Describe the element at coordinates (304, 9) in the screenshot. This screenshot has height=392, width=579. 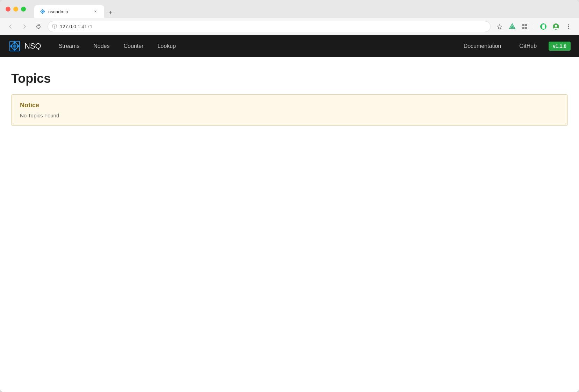
I see `browser-tab-bar: nsqadmin × +` at that location.